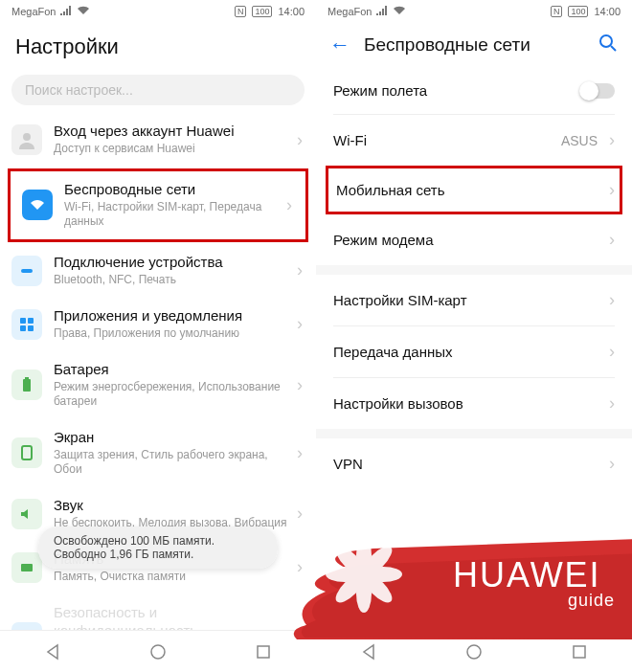 The width and height of the screenshot is (632, 672). Describe the element at coordinates (27, 140) in the screenshot. I see `person-icon` at that location.